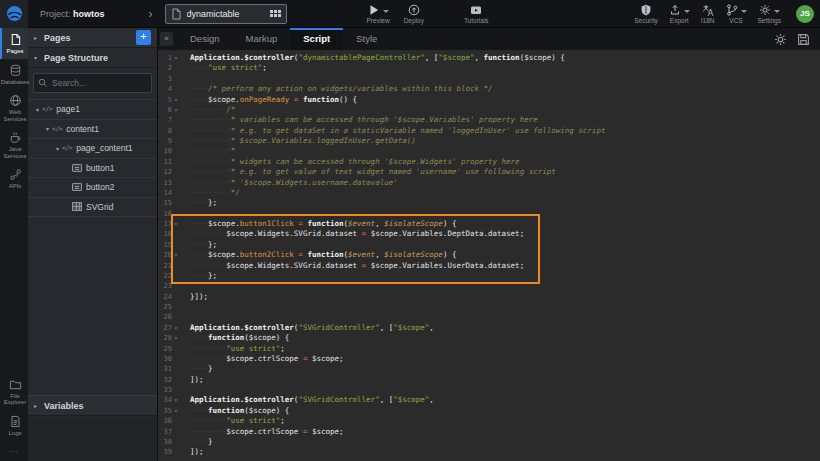 Image resolution: width=820 pixels, height=461 pixels. Describe the element at coordinates (489, 276) in the screenshot. I see `code-line: 22····};` at that location.